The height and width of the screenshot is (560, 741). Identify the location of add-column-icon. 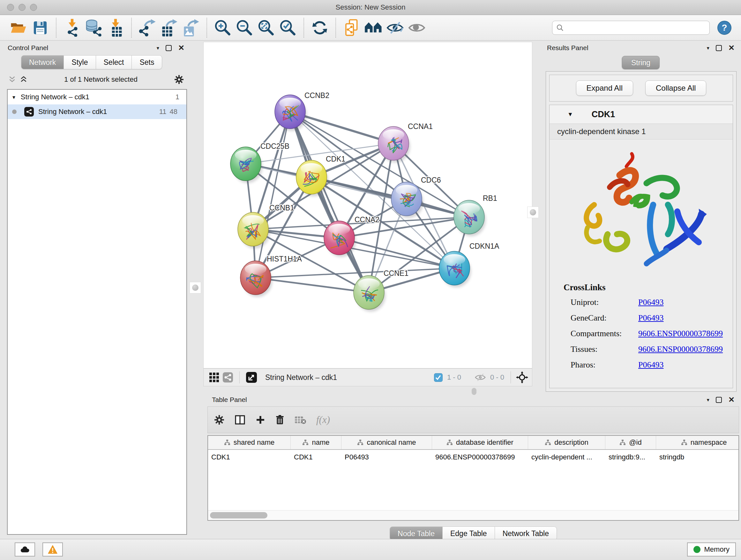
(261, 420).